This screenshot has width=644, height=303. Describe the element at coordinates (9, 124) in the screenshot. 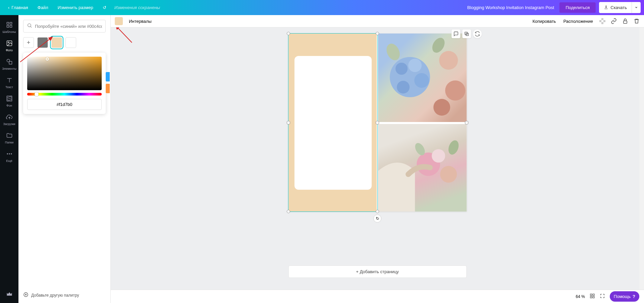

I see `rail-uploads-label: Загрузки` at that location.